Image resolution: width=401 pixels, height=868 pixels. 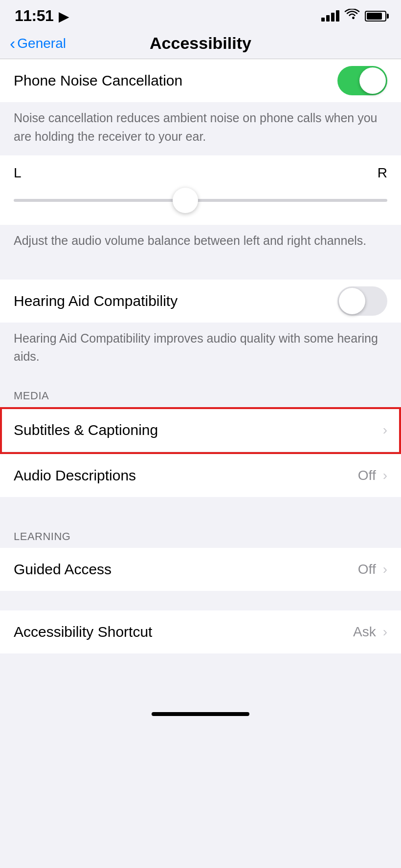 What do you see at coordinates (200, 712) in the screenshot?
I see `home-indicator` at bounding box center [200, 712].